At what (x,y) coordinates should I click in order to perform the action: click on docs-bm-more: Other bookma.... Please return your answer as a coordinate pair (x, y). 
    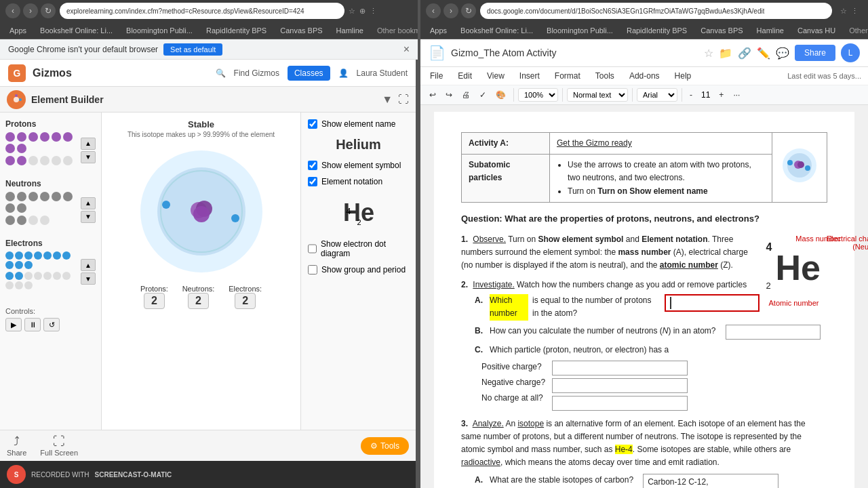
    Looking at the image, I should click on (856, 30).